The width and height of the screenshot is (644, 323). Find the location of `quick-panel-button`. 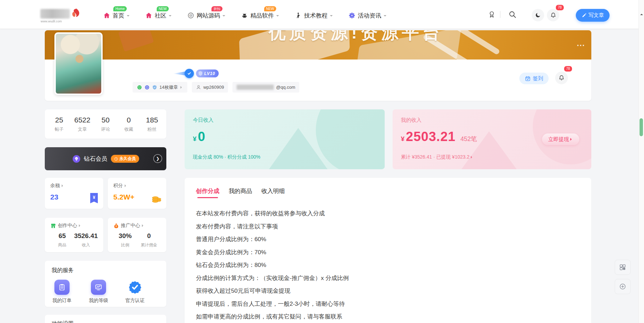

quick-panel-button is located at coordinates (623, 267).